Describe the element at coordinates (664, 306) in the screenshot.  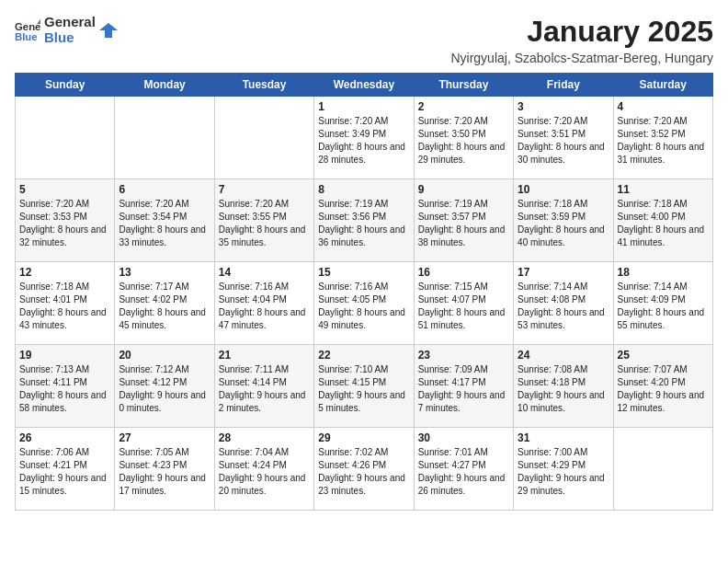
I see `day-info: Sunrise: 7:14 AM Sunset: 4:09 PM Dayligh…` at that location.